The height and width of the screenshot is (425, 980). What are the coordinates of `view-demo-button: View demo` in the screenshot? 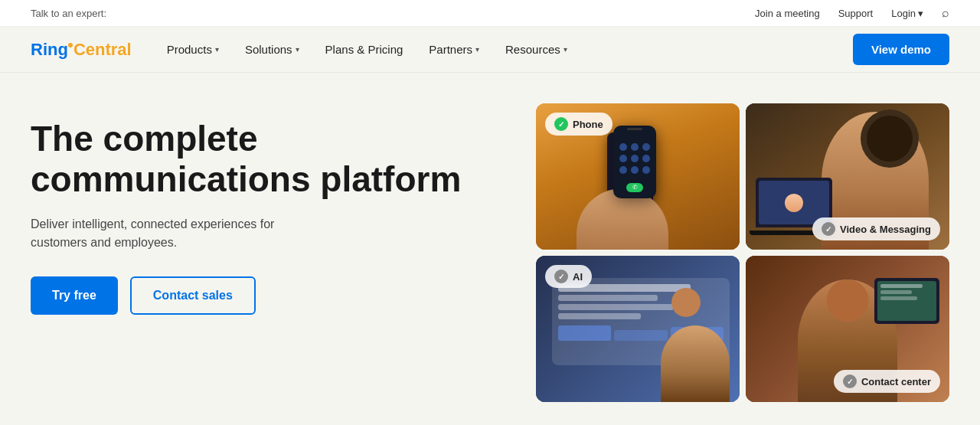 It's located at (901, 49).